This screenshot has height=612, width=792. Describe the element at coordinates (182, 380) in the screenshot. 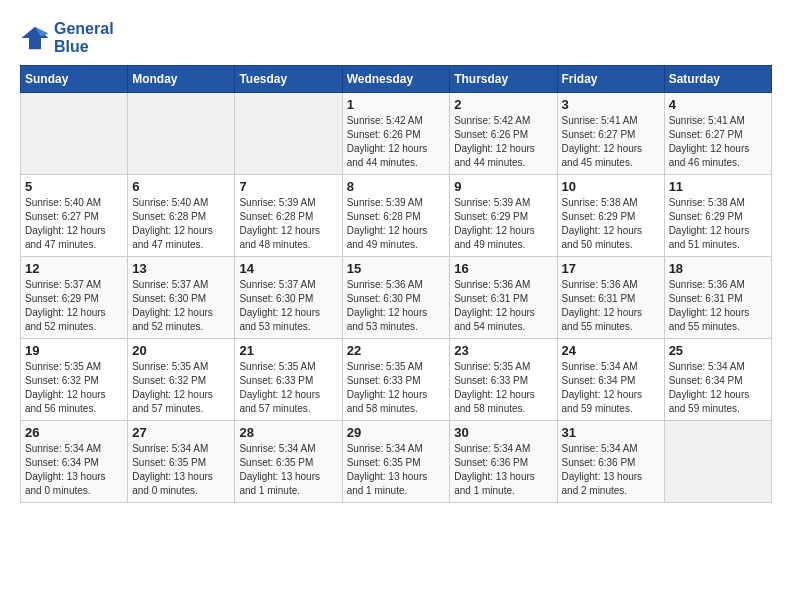

I see `day-cell: 20 Sunrise: 5:35 AM Sunset: 6:32 PM Dayl…` at that location.